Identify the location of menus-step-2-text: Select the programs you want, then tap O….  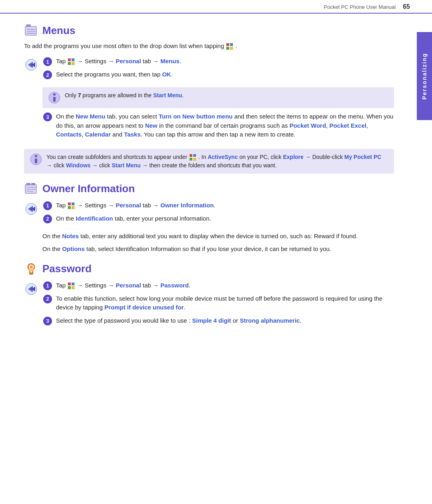
(114, 74).